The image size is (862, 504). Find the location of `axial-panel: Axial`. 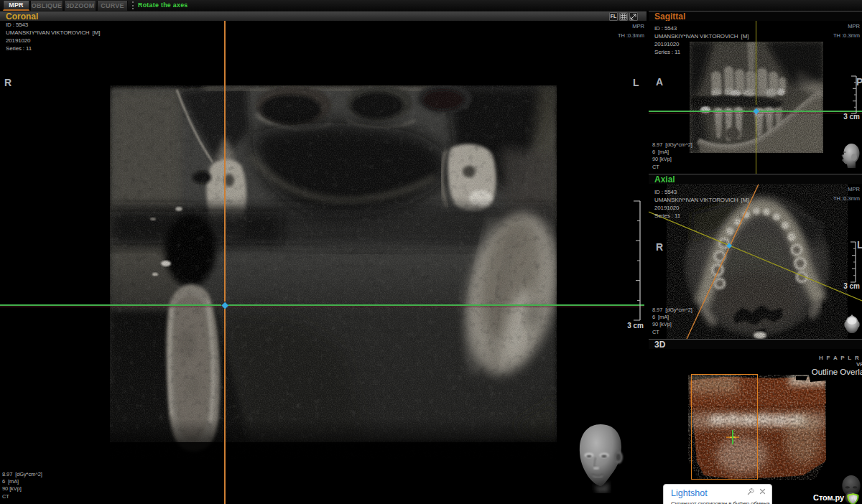

axial-panel: Axial is located at coordinates (756, 256).